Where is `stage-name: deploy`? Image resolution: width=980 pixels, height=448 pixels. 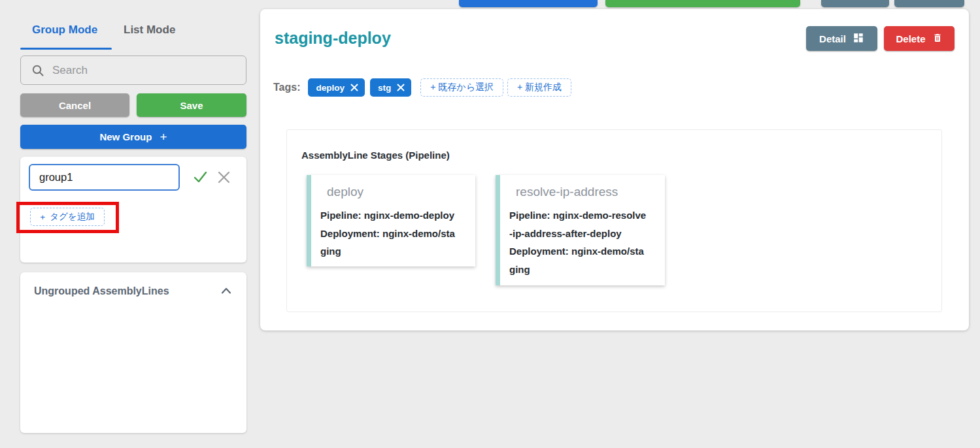 stage-name: deploy is located at coordinates (345, 192).